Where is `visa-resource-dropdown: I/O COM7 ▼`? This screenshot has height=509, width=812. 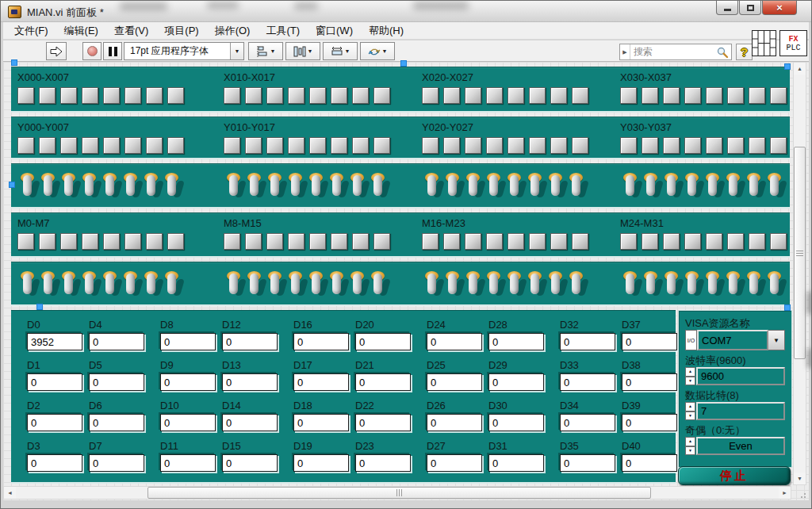 visa-resource-dropdown: I/O COM7 ▼ is located at coordinates (735, 340).